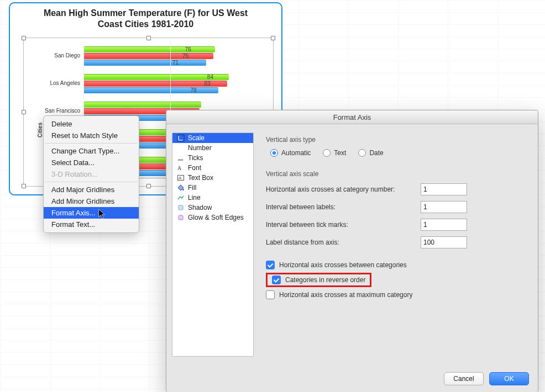 The image size is (545, 392). I want to click on text-box-icon: A, so click(181, 178).